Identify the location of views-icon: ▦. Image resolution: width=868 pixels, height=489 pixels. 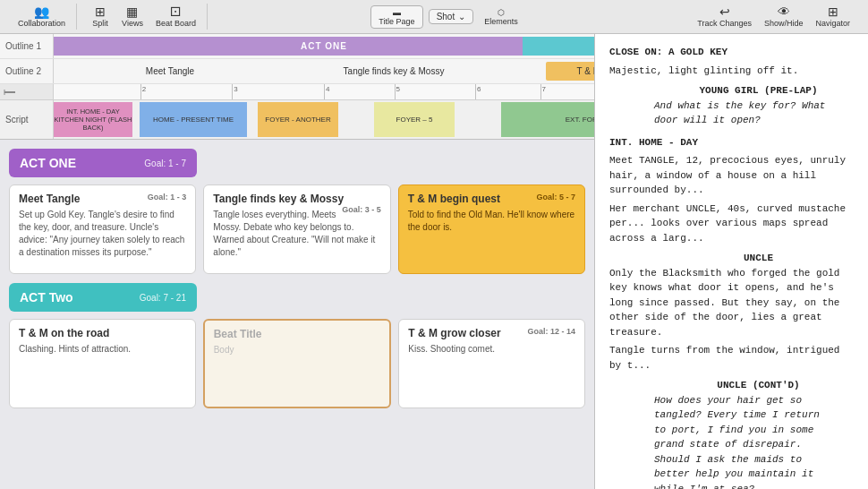
(132, 12).